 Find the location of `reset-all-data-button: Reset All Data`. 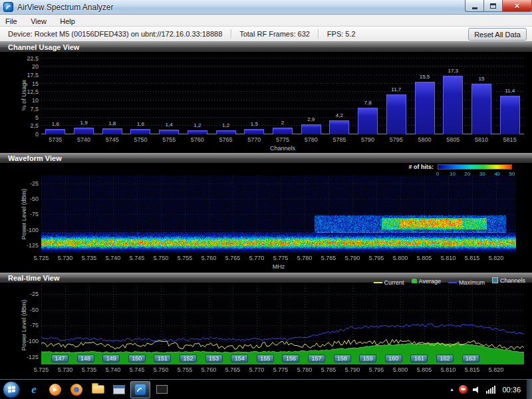

reset-all-data-button: Reset All Data is located at coordinates (497, 35).